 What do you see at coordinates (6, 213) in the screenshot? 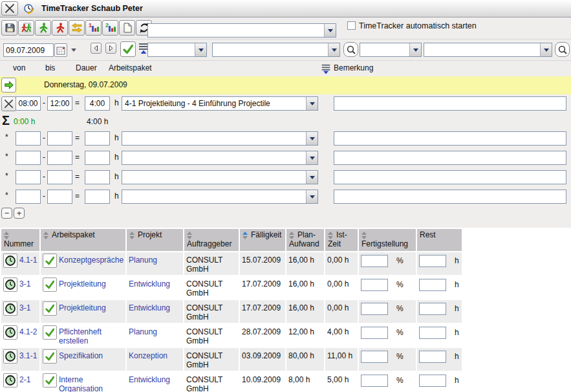
I see `remove-row-button: −` at bounding box center [6, 213].